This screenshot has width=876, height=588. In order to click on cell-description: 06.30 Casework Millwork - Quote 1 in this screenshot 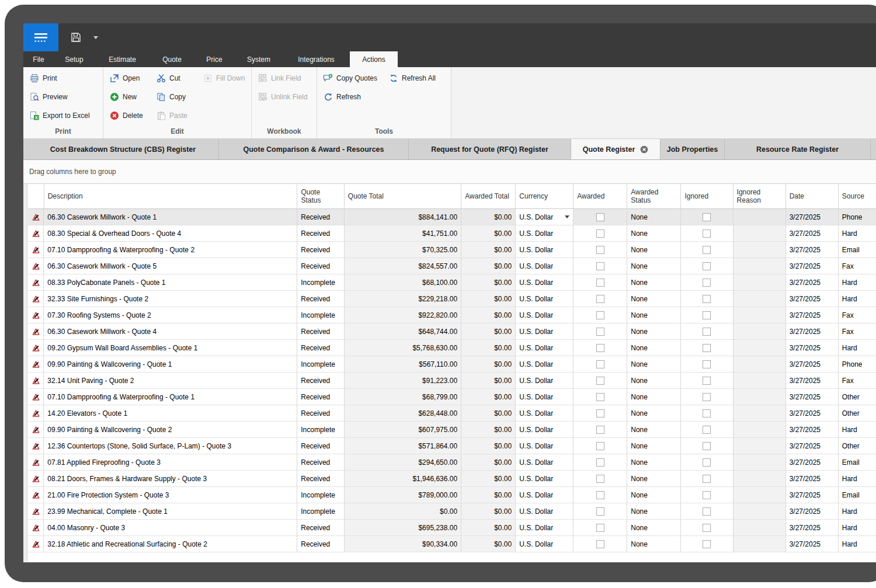, I will do `click(171, 217)`.